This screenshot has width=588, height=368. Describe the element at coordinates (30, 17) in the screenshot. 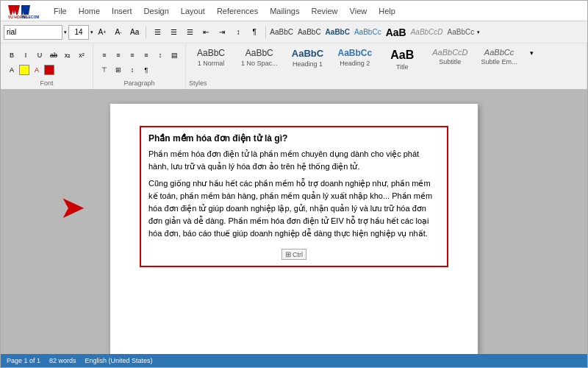

I see `svg-text: TELECOM` at that location.